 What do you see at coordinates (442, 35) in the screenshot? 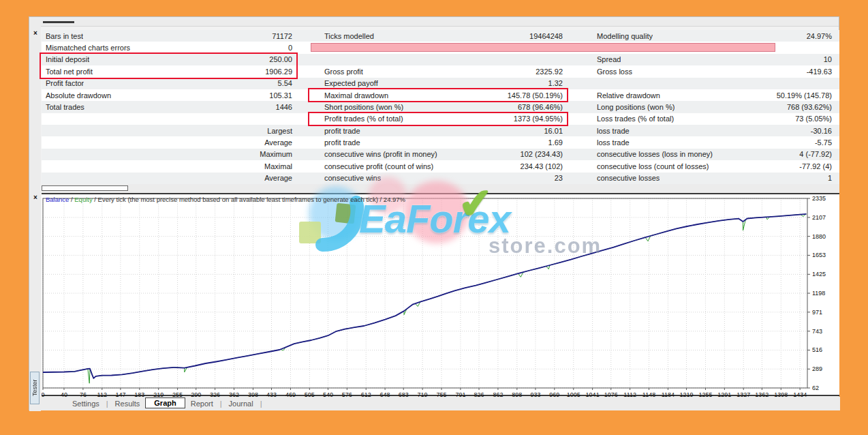
I see `stats-cell: Ticks modelled19464248` at bounding box center [442, 35].